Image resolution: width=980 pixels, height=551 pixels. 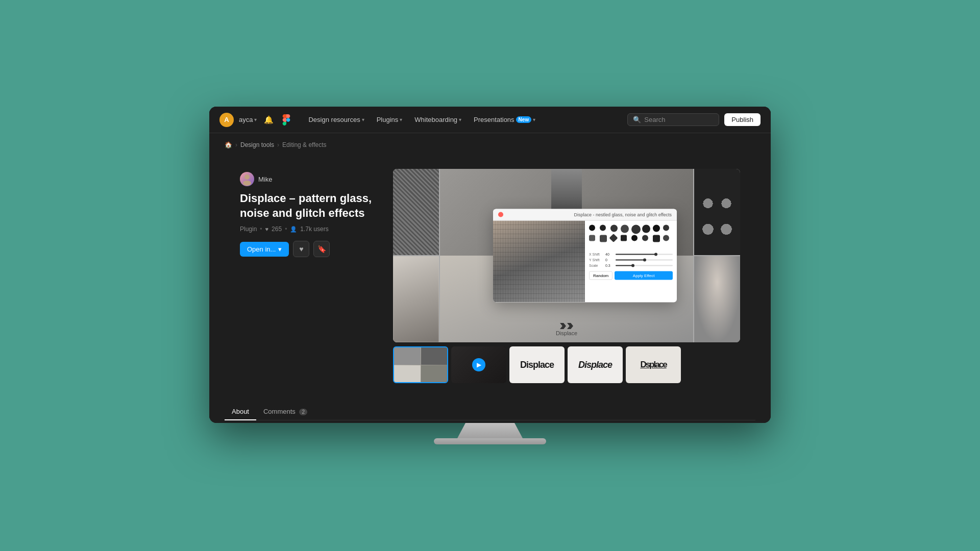 What do you see at coordinates (229, 145) in the screenshot?
I see `home-icon: 🏠` at bounding box center [229, 145].